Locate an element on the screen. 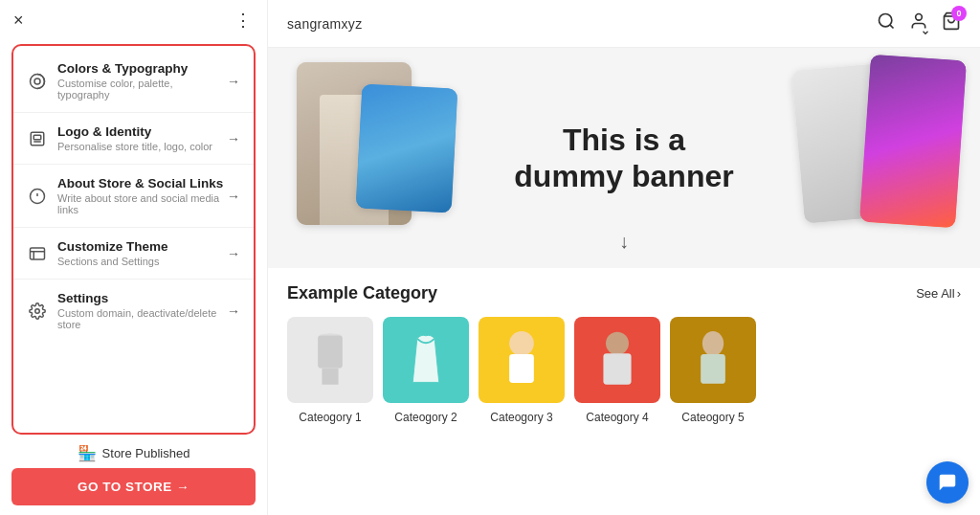 The width and height of the screenshot is (980, 515). settings-text: Settings Custom domain, deactivate/delet… is located at coordinates (142, 310).